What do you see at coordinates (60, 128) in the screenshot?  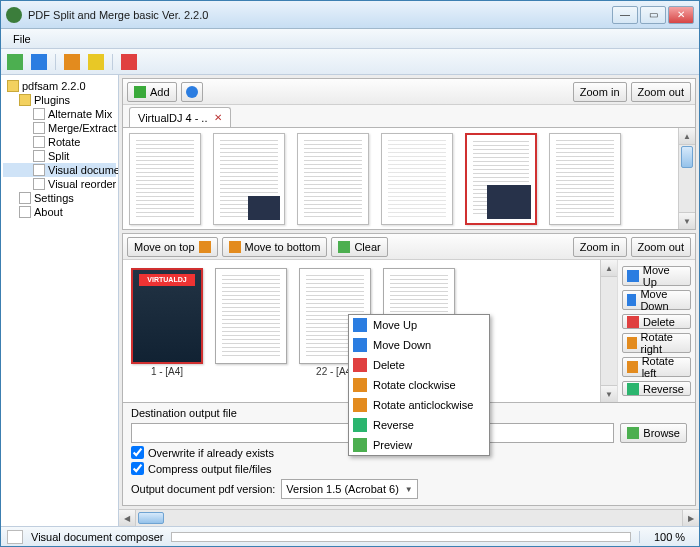 I see `tree-item-merge: Merge/Extract` at bounding box center [60, 128].